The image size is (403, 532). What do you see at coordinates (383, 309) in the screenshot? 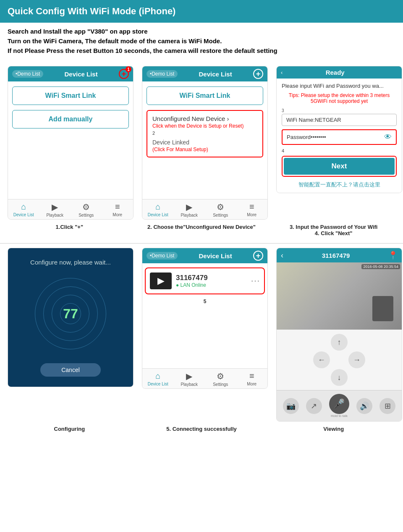
I see `camera-object` at bounding box center [383, 309].